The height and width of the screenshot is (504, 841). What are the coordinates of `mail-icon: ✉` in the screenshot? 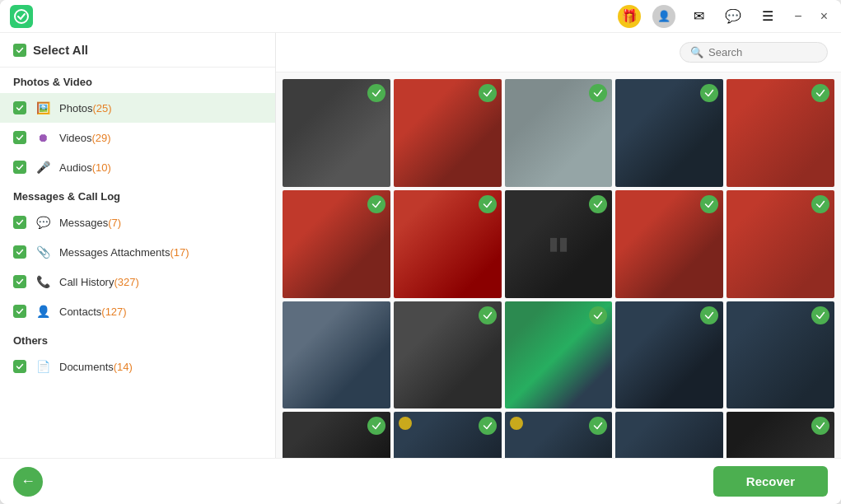 It's located at (698, 16).